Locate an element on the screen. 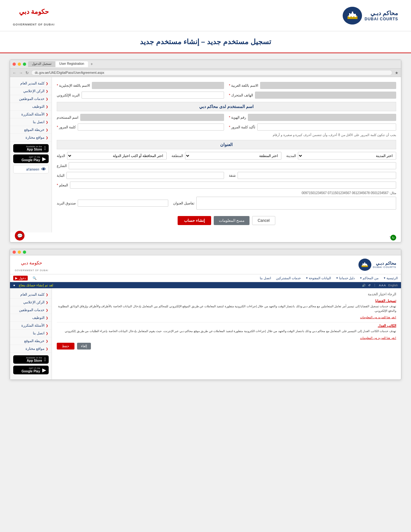 This screenshot has height=532, width=411. back-btn: ← is located at coordinates (15, 73).